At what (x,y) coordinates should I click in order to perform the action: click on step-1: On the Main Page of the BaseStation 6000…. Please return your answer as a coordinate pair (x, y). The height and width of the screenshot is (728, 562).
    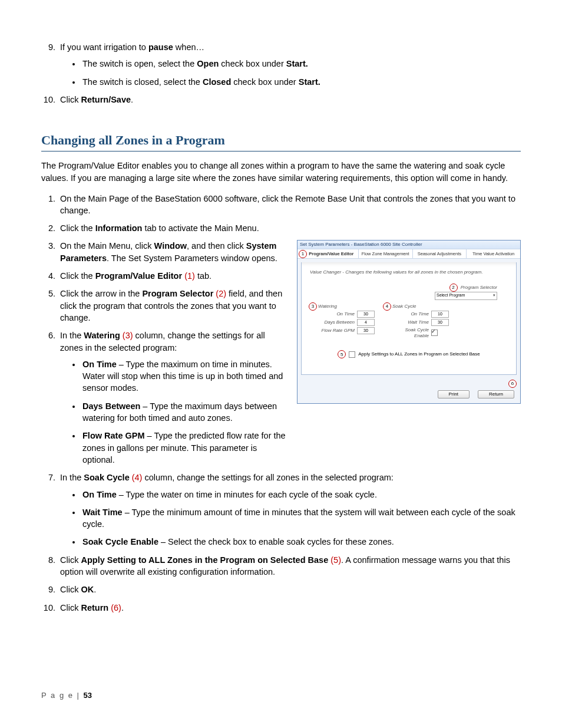
    Looking at the image, I should click on (289, 205).